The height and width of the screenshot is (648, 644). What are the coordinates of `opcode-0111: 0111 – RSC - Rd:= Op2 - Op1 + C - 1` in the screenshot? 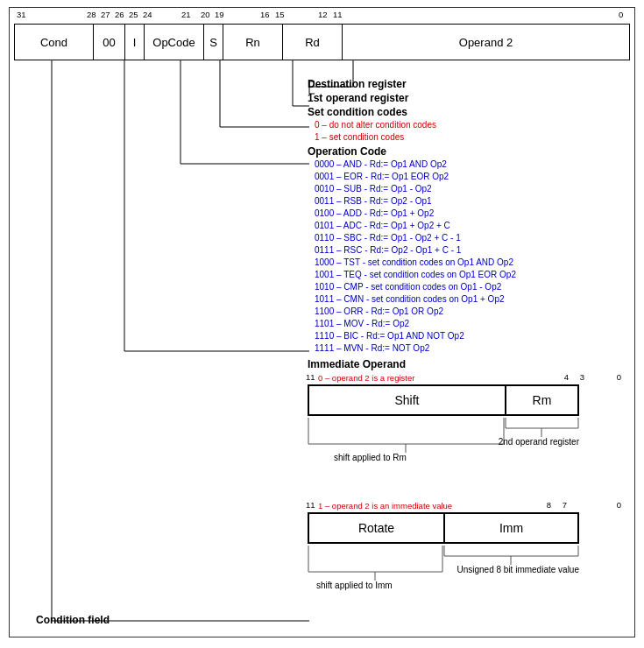 It's located at (469, 250).